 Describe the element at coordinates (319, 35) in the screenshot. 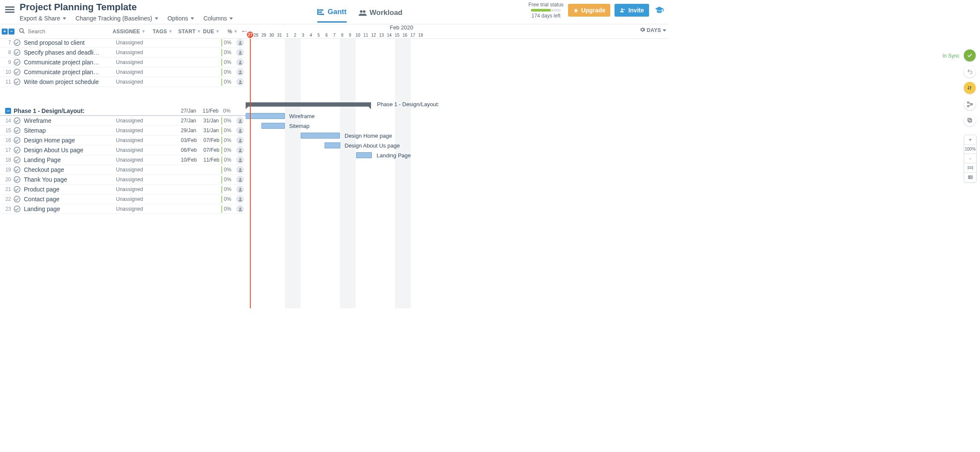

I see `date-slot: 5` at that location.